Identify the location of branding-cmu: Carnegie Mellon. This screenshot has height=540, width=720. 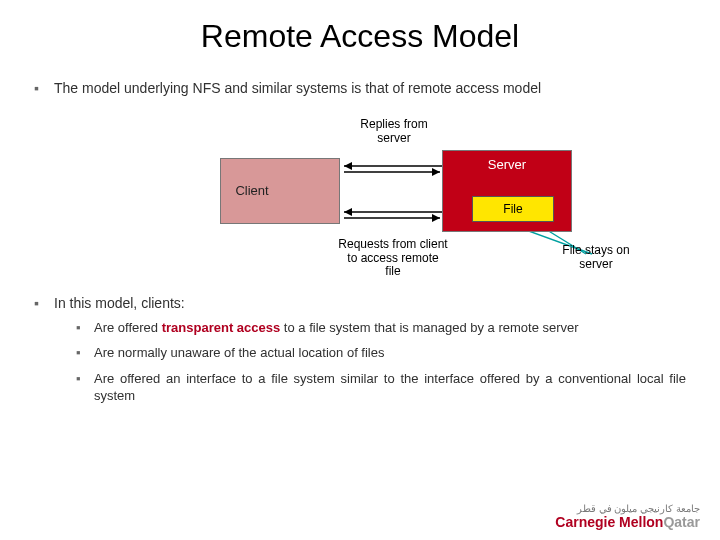
(609, 522).